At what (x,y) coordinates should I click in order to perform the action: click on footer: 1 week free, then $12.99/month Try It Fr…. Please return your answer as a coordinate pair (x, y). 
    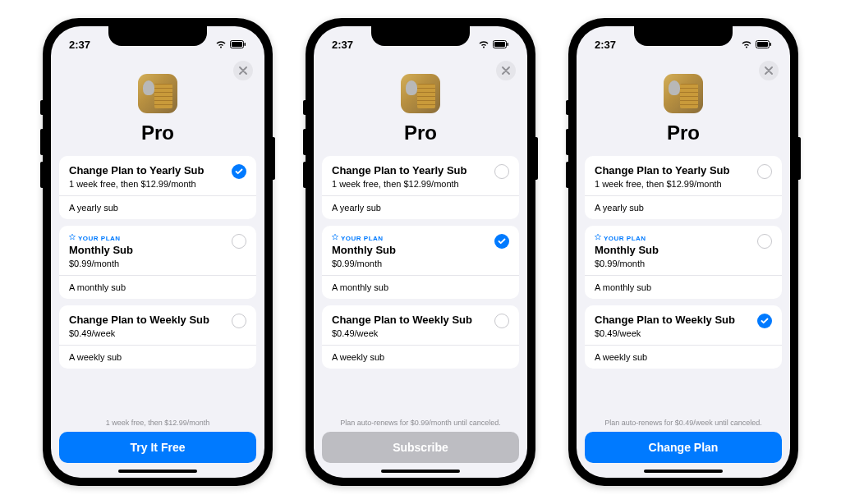
    Looking at the image, I should click on (158, 446).